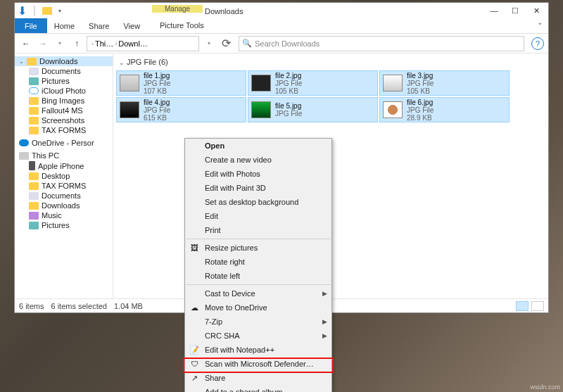 Image resolution: width=563 pixels, height=392 pixels. What do you see at coordinates (258, 248) in the screenshot?
I see `context-menu-item: 🖼Resize pictures` at bounding box center [258, 248].